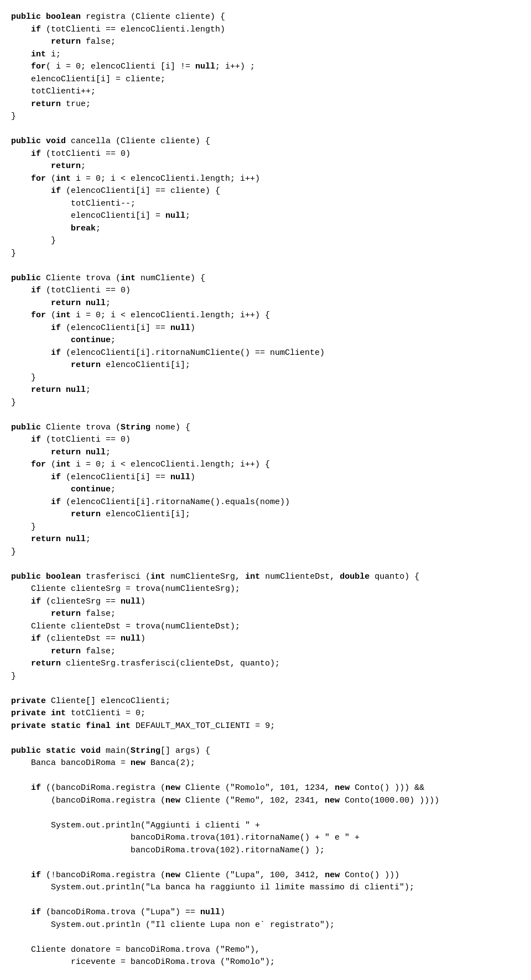 The image size is (531, 980). I want to click on code-line: public boolean trasferisci (int numClien…, so click(263, 577).